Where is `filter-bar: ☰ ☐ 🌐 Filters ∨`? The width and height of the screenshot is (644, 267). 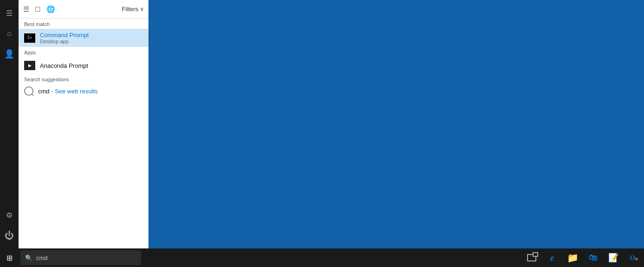
filter-bar: ☰ ☐ 🌐 Filters ∨ is located at coordinates (84, 9).